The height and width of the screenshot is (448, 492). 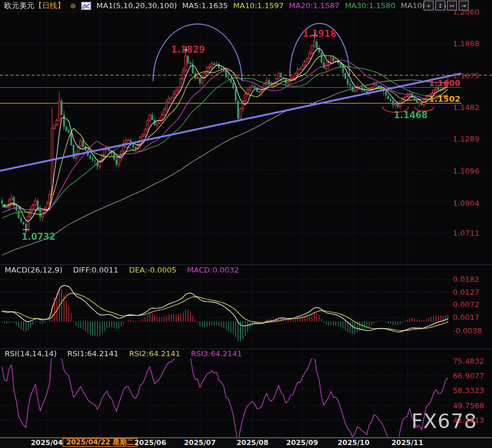 I want to click on rsi2-value: RSI2:64.2141, so click(x=155, y=353).